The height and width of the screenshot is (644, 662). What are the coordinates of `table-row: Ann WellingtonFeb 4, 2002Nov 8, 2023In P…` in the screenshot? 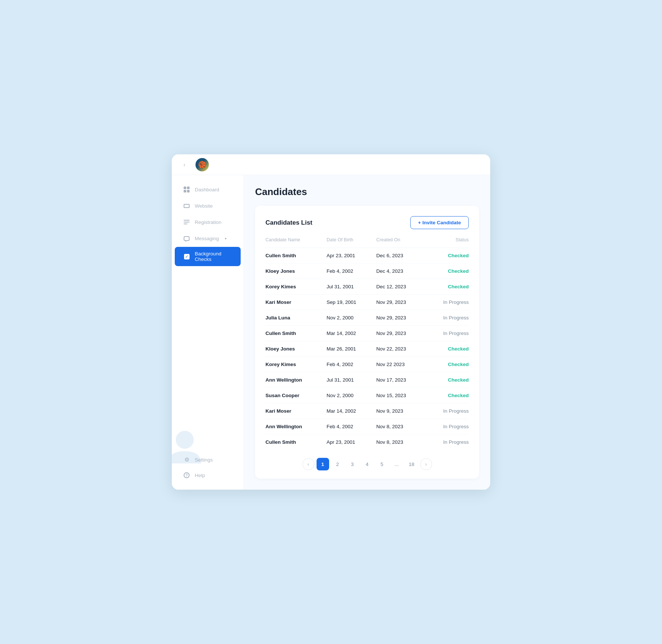 It's located at (367, 427).